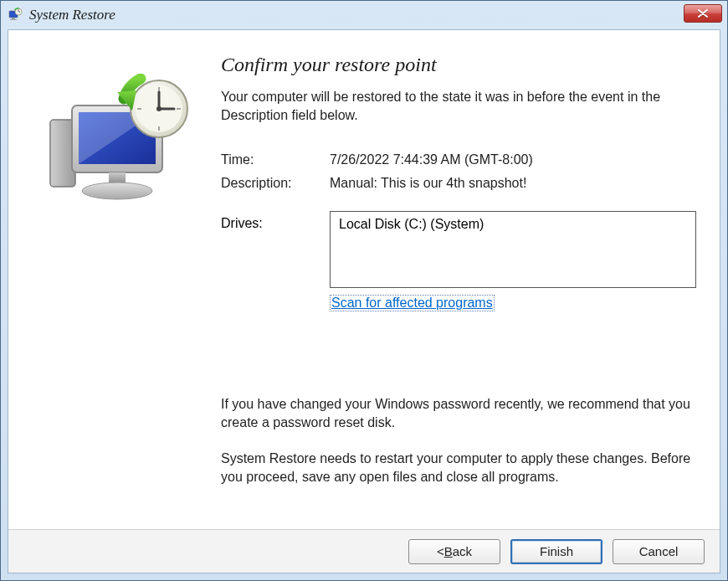 This screenshot has width=728, height=581. What do you see at coordinates (459, 105) in the screenshot?
I see `intro-text: Your computer will be restored to the st…` at bounding box center [459, 105].